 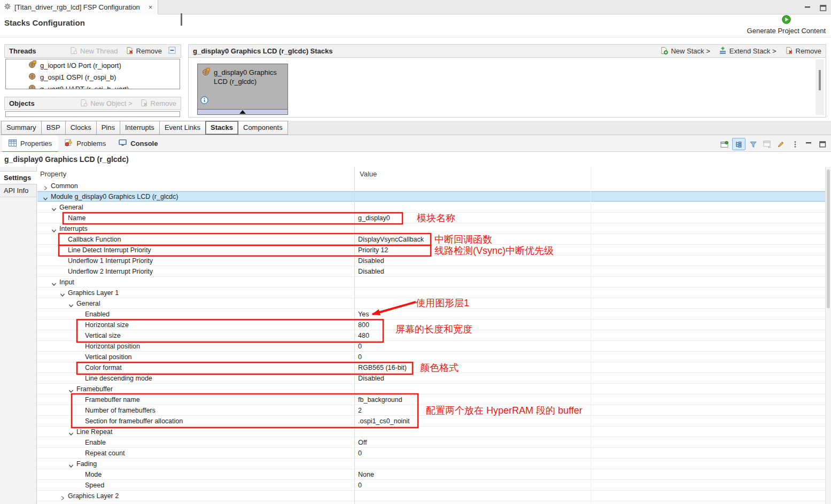 I want to click on stack-node-expander, so click(x=243, y=112).